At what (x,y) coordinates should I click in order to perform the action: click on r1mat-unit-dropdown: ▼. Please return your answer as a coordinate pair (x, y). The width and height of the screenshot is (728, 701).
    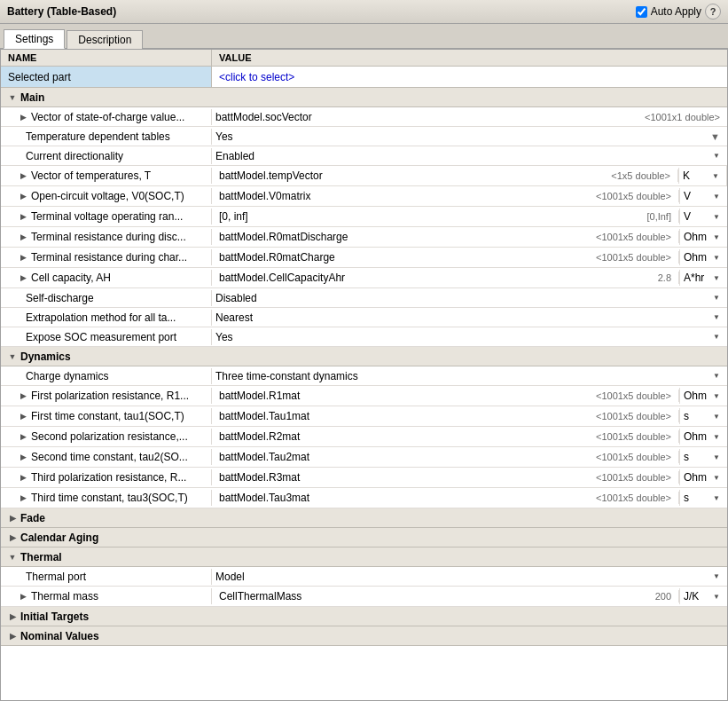
    Looking at the image, I should click on (716, 396).